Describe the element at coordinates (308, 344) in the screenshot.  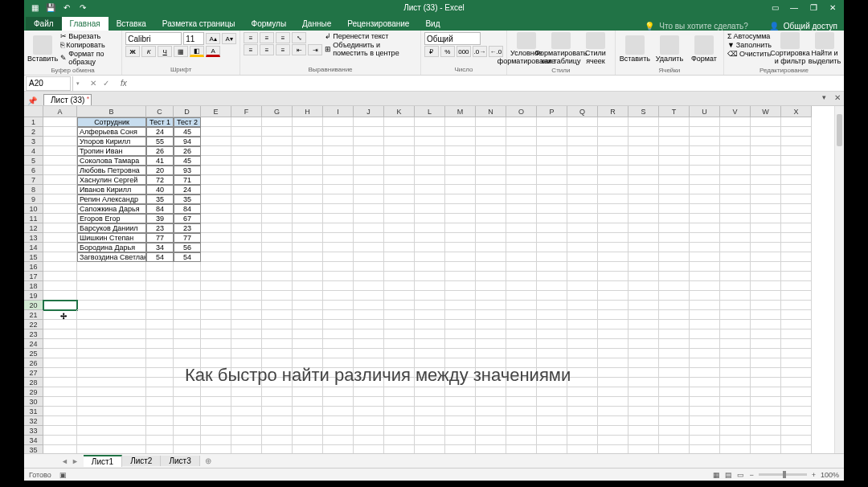
I see `cell-H24` at that location.